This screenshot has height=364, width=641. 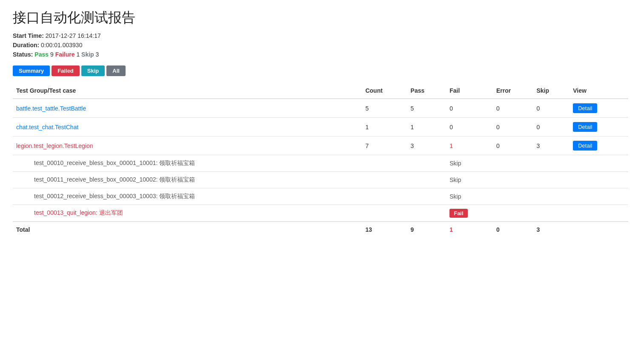 What do you see at coordinates (320, 18) in the screenshot?
I see `page-title: 接口自动化测试报告` at bounding box center [320, 18].